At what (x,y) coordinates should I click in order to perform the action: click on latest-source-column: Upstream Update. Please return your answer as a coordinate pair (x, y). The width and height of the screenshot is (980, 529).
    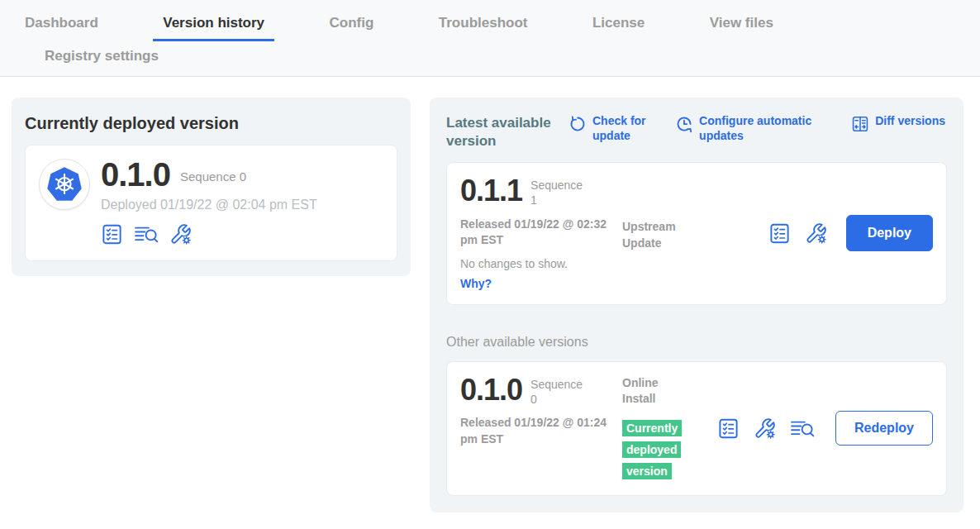
    Looking at the image, I should click on (662, 233).